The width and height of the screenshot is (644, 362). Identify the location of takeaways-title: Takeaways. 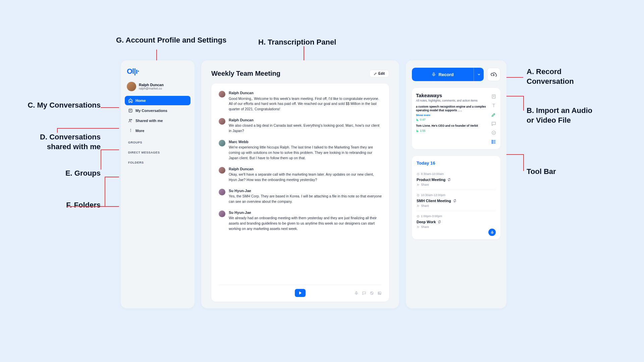
(452, 95).